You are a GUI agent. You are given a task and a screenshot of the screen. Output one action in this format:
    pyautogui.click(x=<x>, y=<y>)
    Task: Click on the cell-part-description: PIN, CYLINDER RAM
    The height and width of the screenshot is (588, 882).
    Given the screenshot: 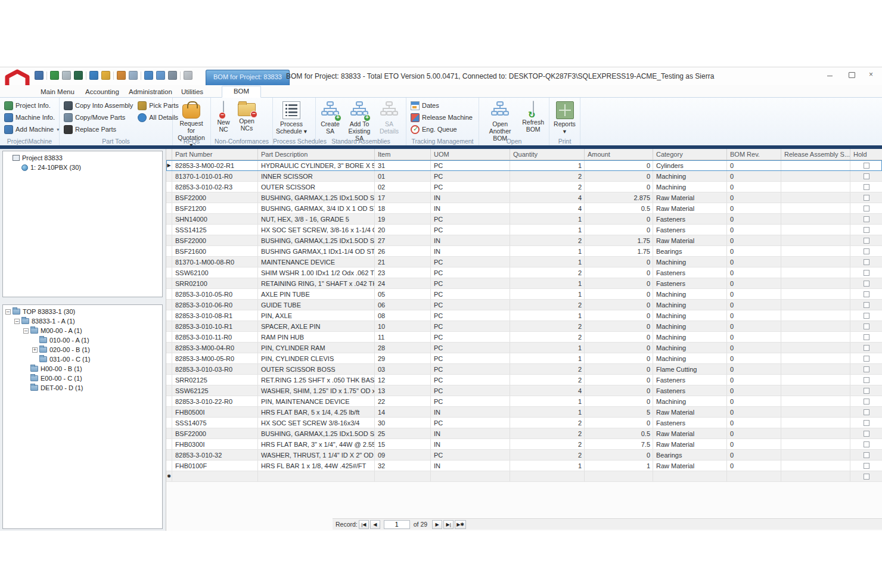 What is the action you would take?
    pyautogui.click(x=316, y=348)
    